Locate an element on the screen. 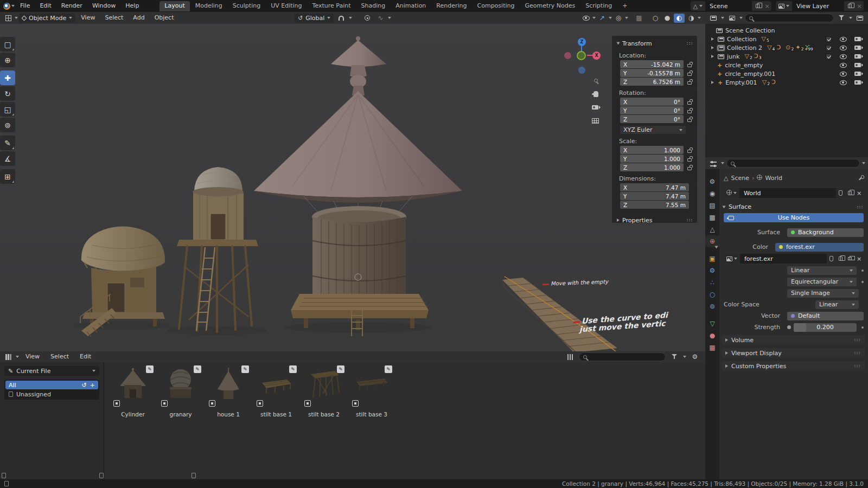 The image size is (868, 488). asset-menu-select: Select is located at coordinates (60, 357).